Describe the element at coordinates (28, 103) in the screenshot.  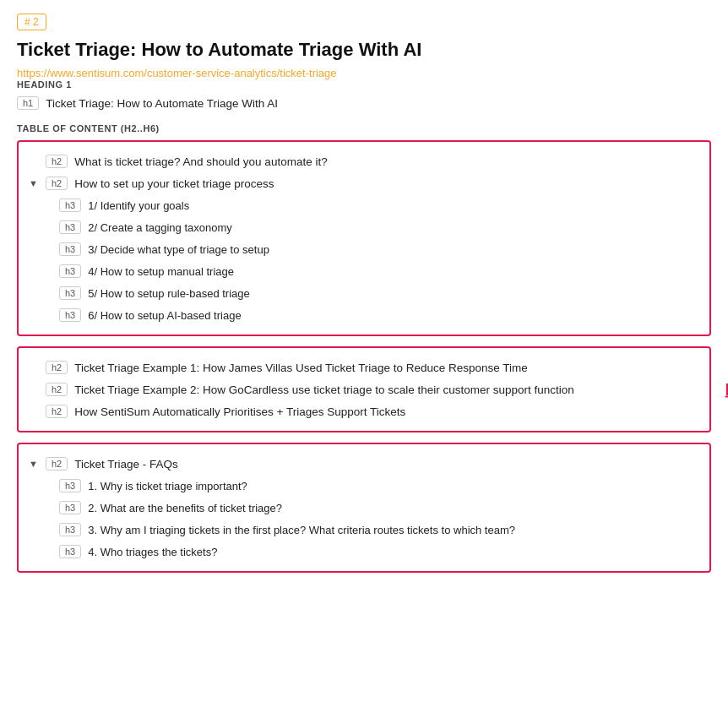
I see `h1-tag: h1` at that location.